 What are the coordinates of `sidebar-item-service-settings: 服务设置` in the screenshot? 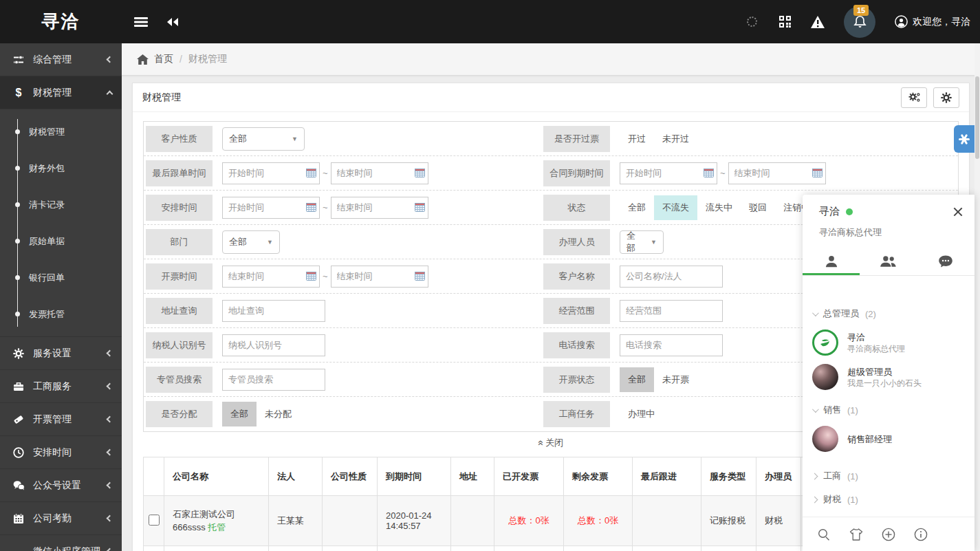 It's located at (61, 354).